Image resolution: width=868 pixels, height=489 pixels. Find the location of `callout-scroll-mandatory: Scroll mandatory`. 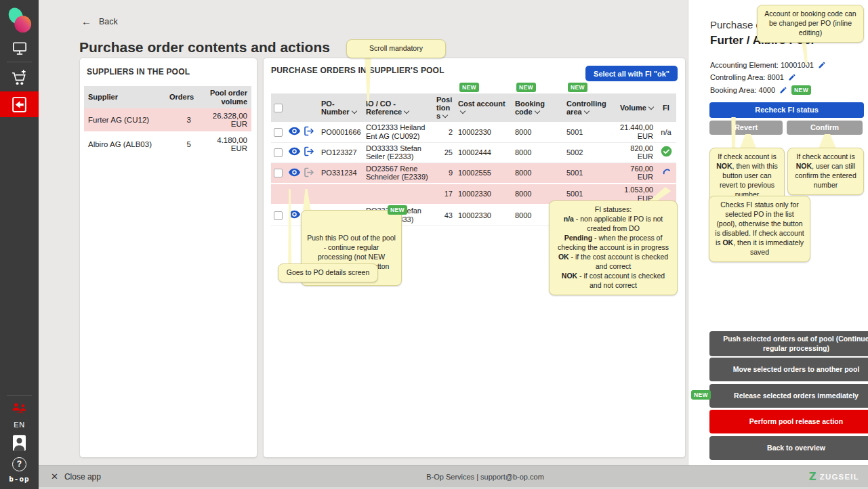

callout-scroll-mandatory: Scroll mandatory is located at coordinates (396, 49).